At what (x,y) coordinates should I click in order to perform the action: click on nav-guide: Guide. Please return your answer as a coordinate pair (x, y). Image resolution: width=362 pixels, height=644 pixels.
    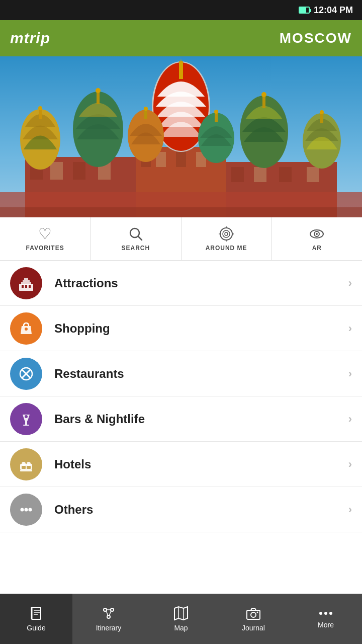
    Looking at the image, I should click on (36, 619).